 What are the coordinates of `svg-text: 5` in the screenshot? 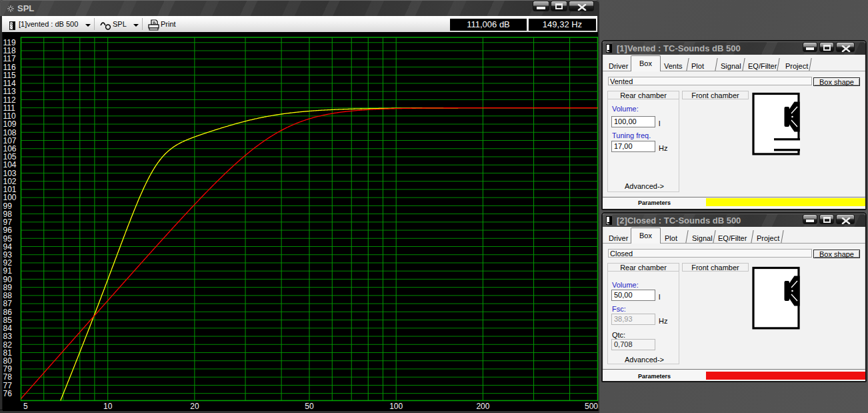 It's located at (25, 406).